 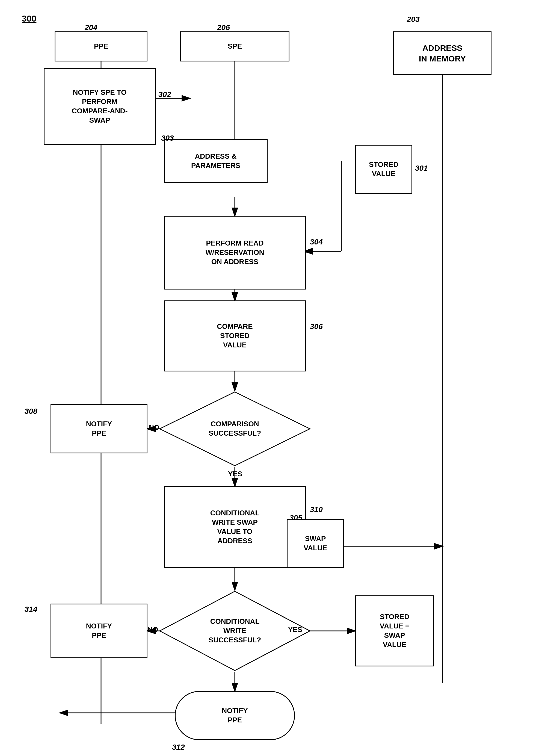 What do you see at coordinates (235, 336) in the screenshot?
I see `compare-stored-box: COMPARESTOREDVALUE` at bounding box center [235, 336].